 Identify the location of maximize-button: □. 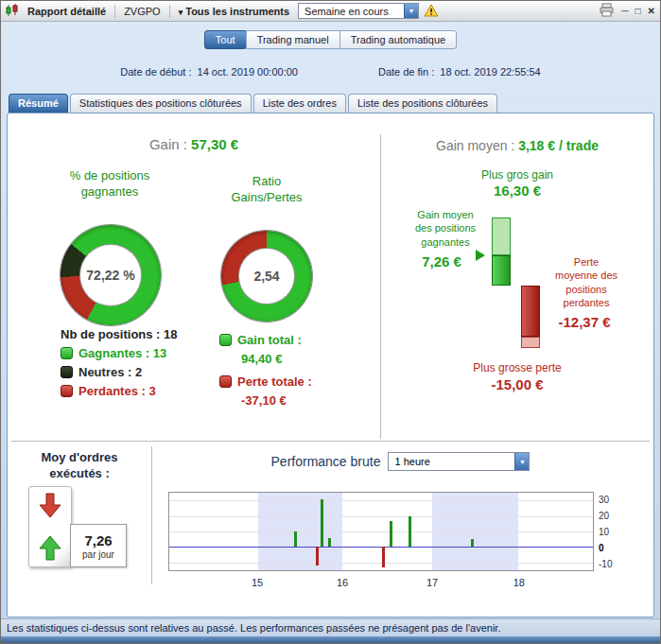
(638, 11).